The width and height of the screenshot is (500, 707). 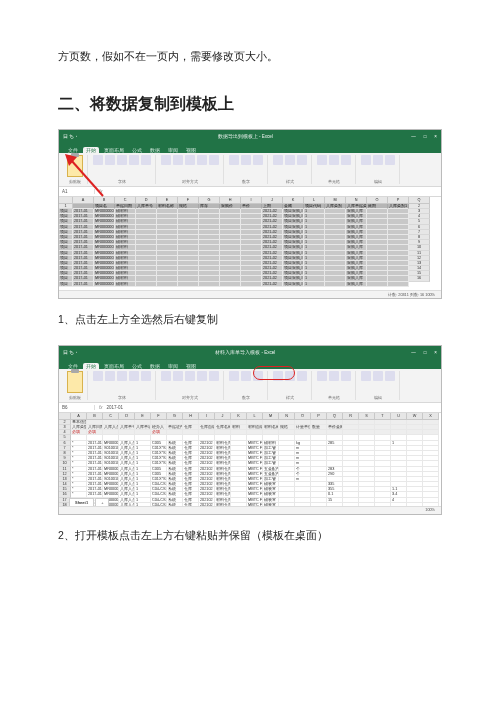 I want to click on column-header: K, so click(x=294, y=200).